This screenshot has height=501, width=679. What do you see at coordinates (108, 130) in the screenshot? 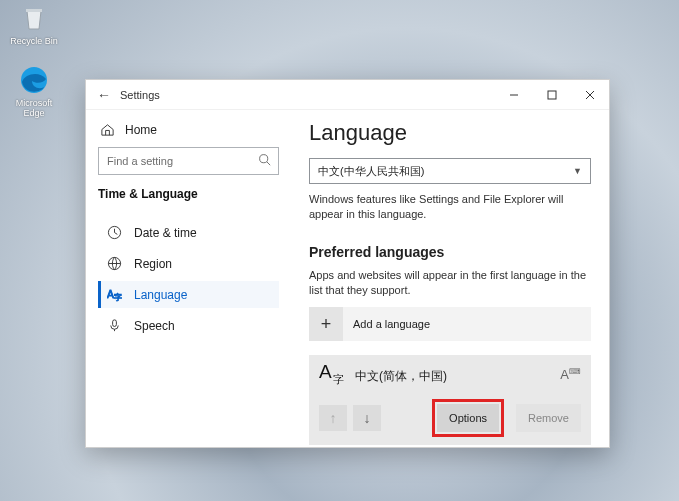
I see `home-icon` at bounding box center [108, 130].